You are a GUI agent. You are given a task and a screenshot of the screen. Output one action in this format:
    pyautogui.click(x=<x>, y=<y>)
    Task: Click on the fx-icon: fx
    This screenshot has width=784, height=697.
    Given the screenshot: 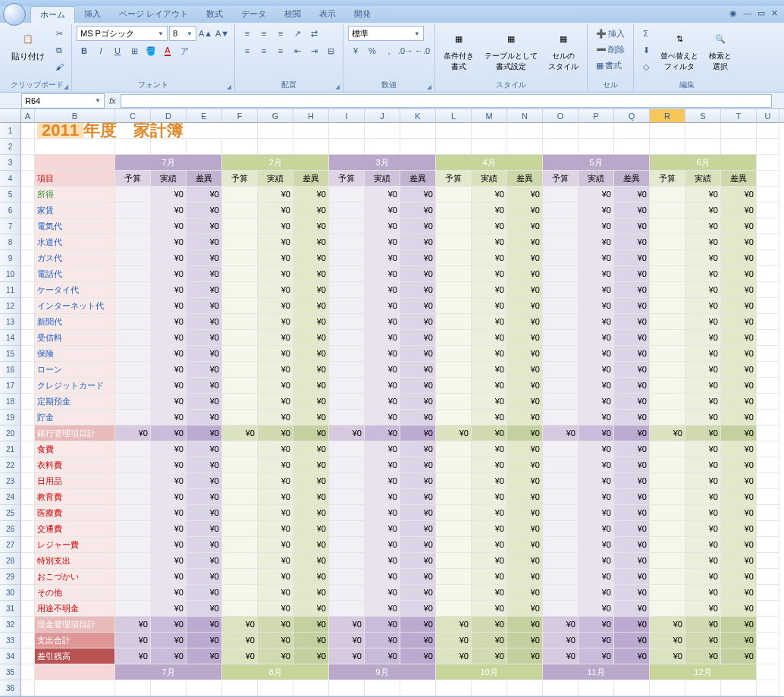 What is the action you would take?
    pyautogui.click(x=112, y=101)
    